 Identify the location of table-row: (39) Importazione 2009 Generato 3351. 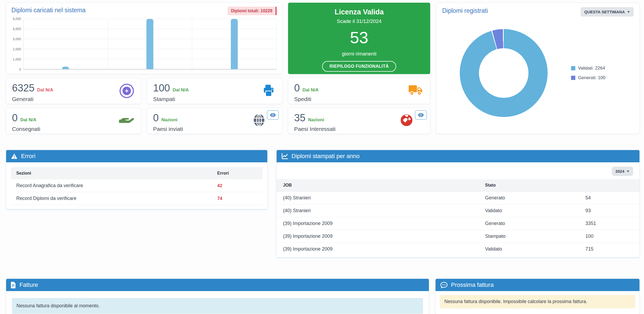
(458, 223).